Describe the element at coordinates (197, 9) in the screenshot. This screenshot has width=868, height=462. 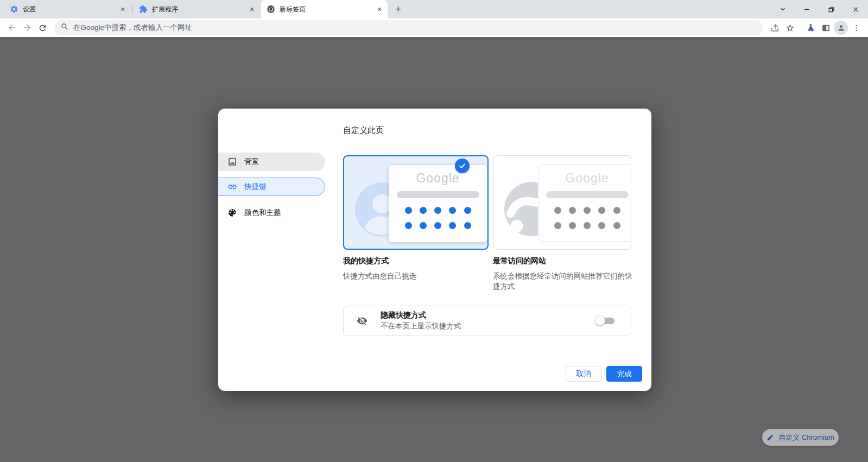
I see `tab-extensions: 扩展程序 ×` at that location.